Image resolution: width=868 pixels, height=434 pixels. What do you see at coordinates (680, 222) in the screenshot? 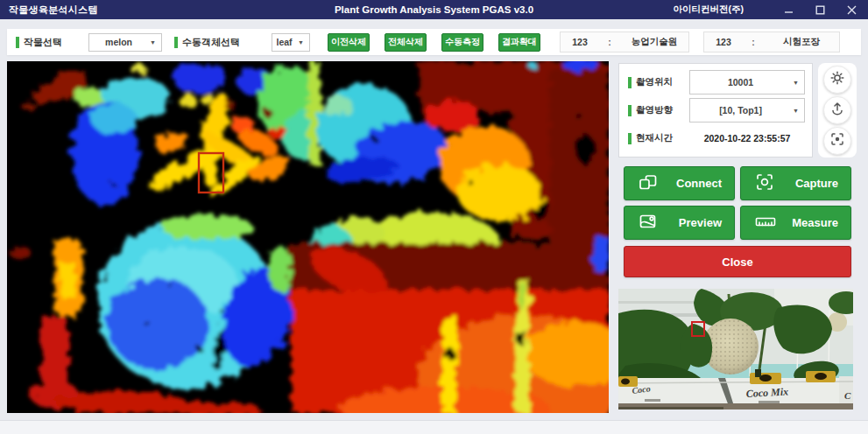
I see `preview-button: Preview` at bounding box center [680, 222].